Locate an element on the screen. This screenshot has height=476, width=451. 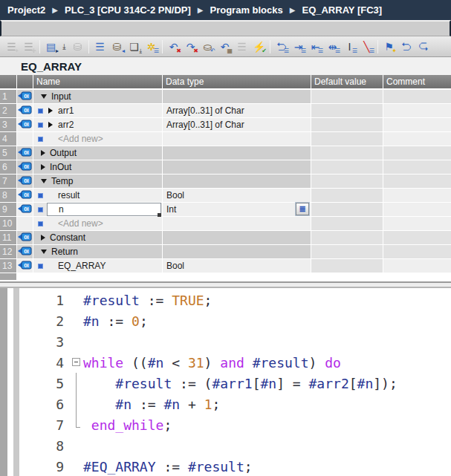
row-number: 10 is located at coordinates (8, 224).